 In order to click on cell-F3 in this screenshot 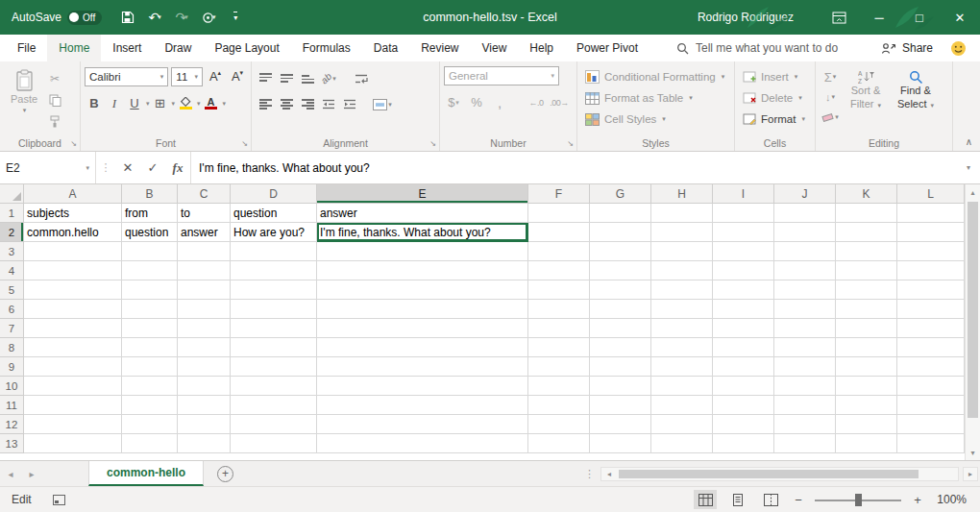, I will do `click(559, 252)`.